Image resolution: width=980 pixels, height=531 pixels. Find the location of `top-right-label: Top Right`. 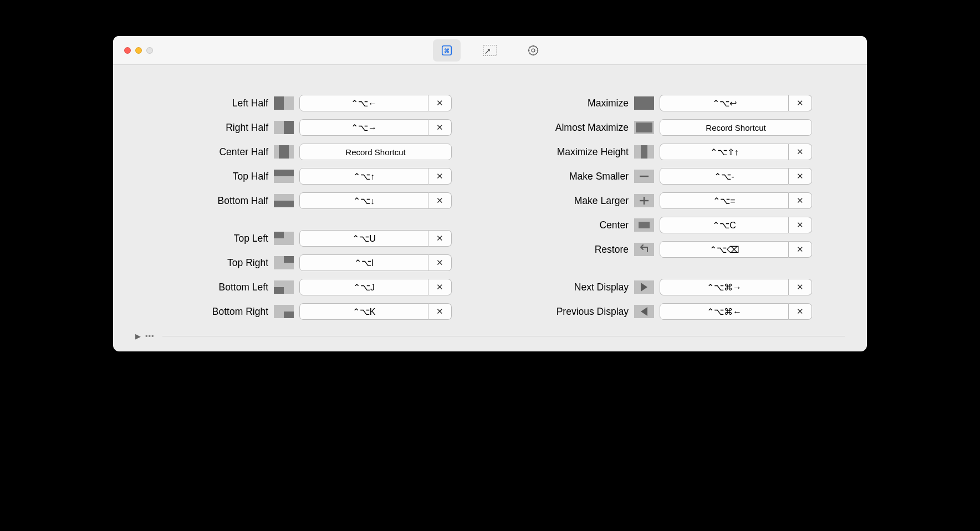

top-right-label: Top Right is located at coordinates (202, 263).